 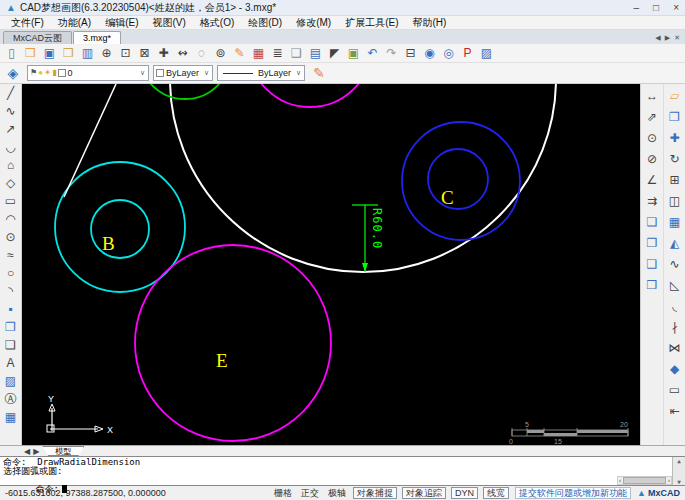 I want to click on web-icon: ◉, so click(x=430, y=54).